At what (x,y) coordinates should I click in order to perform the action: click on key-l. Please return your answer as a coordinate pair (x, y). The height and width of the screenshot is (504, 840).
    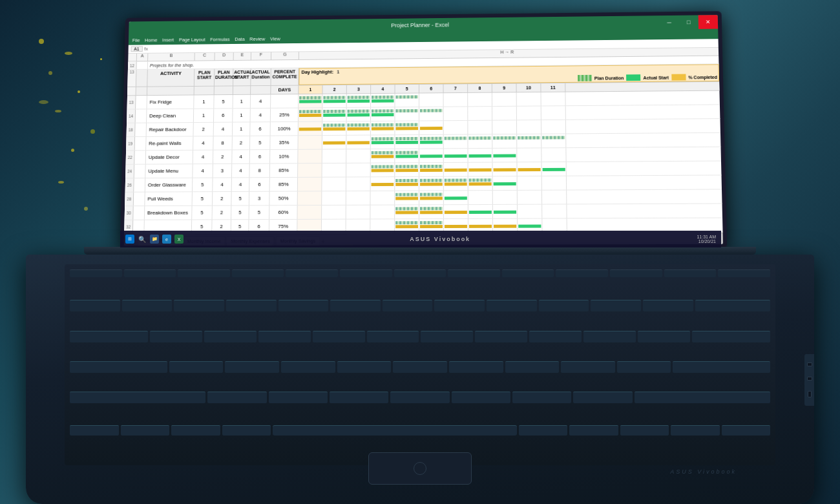
    Looking at the image, I should click on (644, 367).